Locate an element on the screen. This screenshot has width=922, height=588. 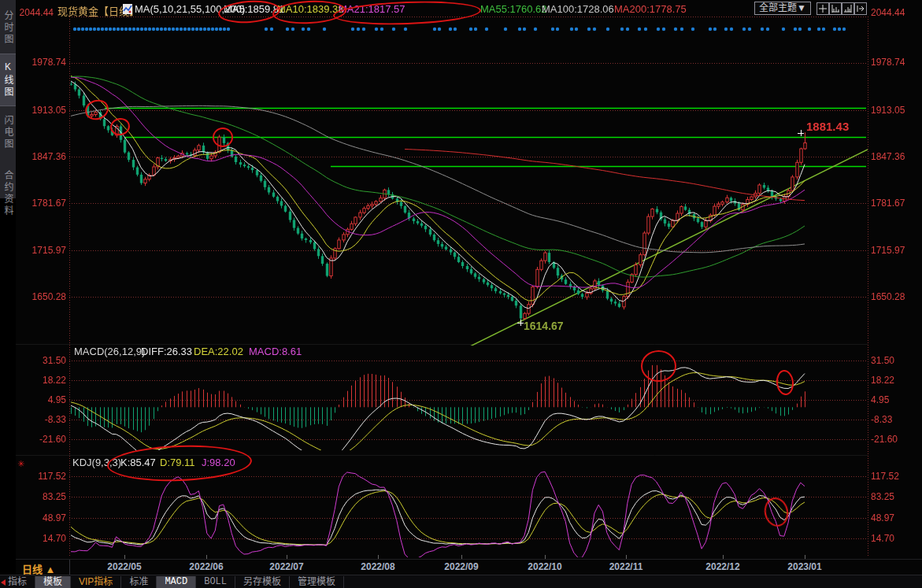
kdj-axis-left-1: 117.52 is located at coordinates (44, 476).